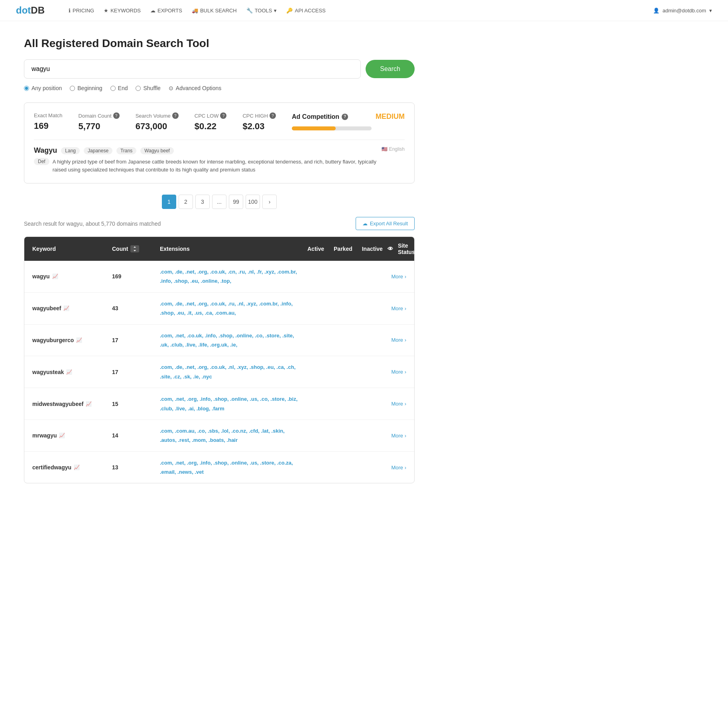  What do you see at coordinates (354, 249) in the screenshot?
I see `header-status: Active Parked Inactive 👁 Site Status` at bounding box center [354, 249].